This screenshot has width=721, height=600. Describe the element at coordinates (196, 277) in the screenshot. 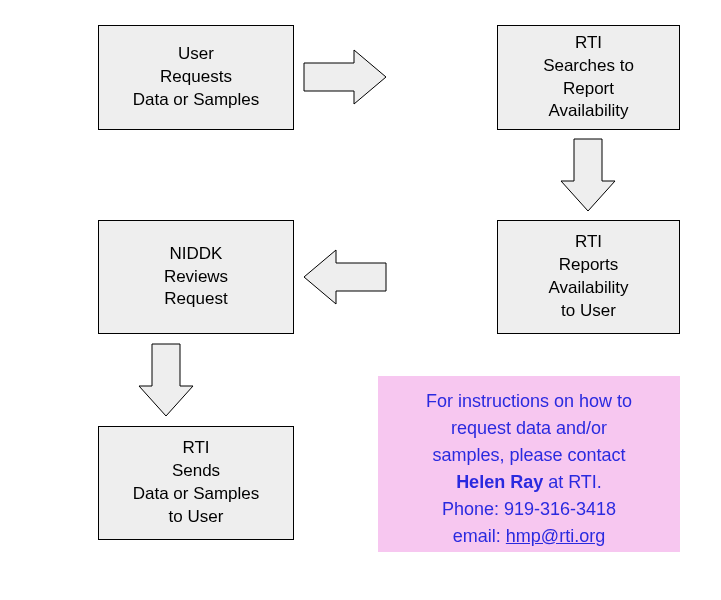

I see `box-niddk-review: NIDDK Reviews Request` at that location.